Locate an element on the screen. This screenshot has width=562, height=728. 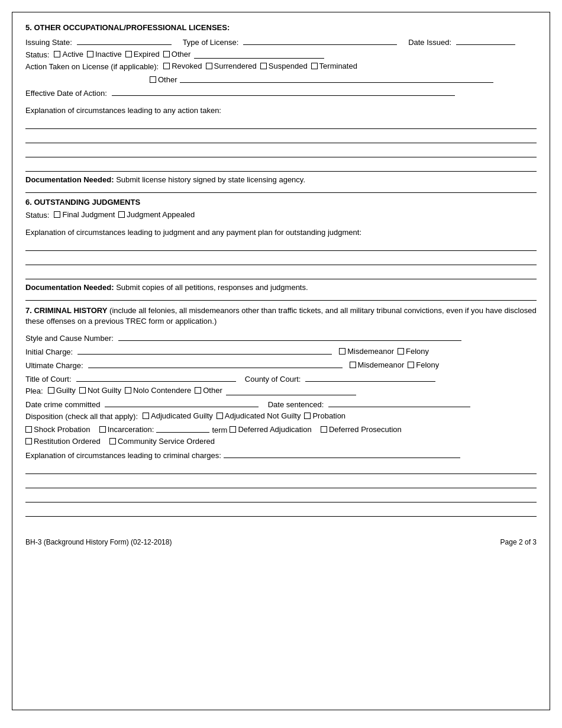
checkbox-deferred-adjudication-box is located at coordinates (233, 430).